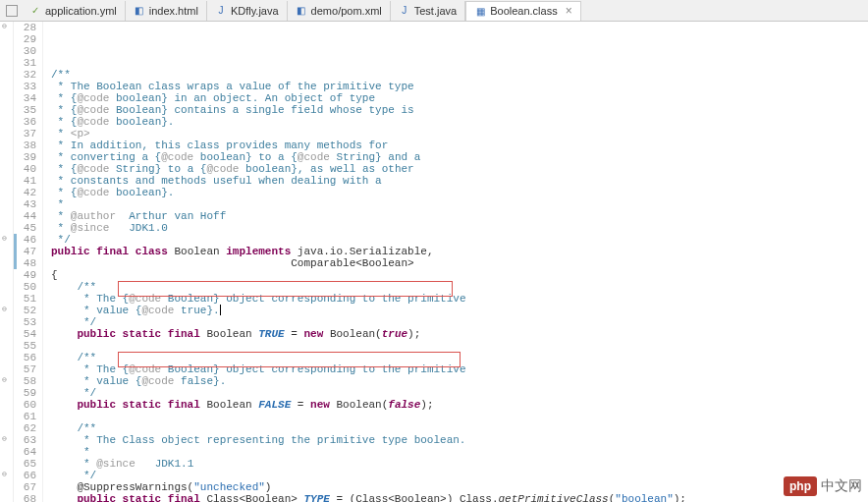 The image size is (868, 502). I want to click on code-line: * @since JDK1.1, so click(460, 464).